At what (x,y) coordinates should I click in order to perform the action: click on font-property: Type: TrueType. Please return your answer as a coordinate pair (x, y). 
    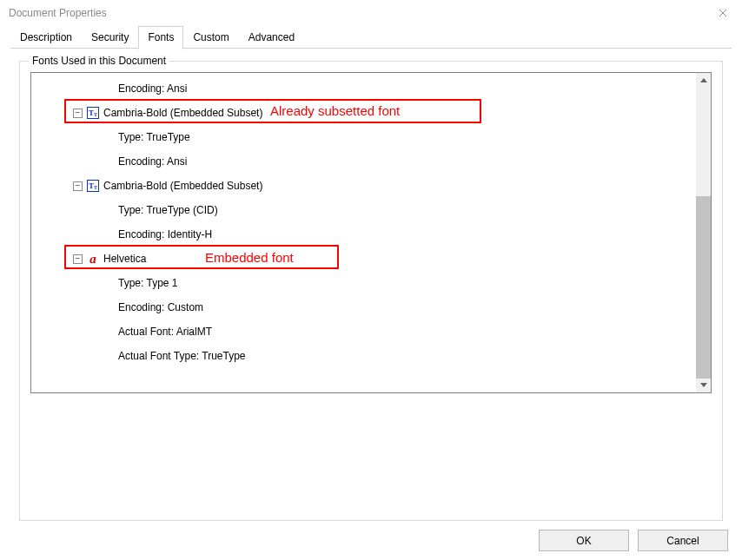
    Looking at the image, I should click on (407, 137).